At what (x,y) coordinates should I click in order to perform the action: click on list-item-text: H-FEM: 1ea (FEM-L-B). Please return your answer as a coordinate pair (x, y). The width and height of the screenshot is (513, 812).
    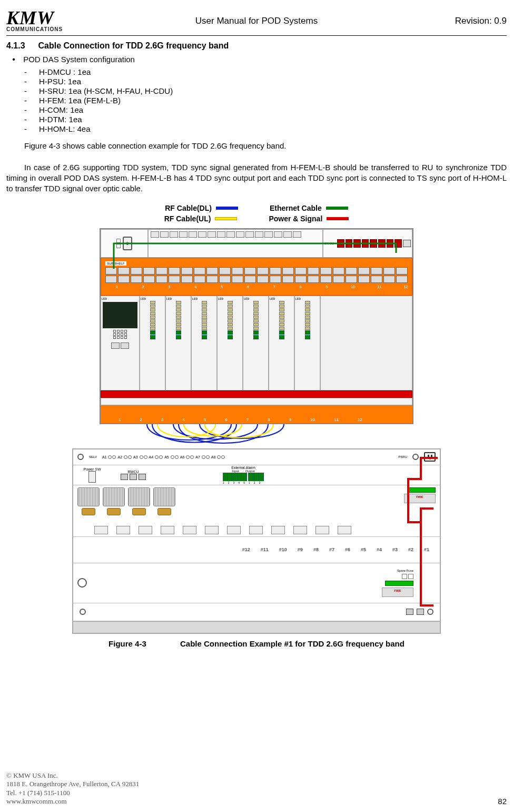
    Looking at the image, I should click on (80, 100).